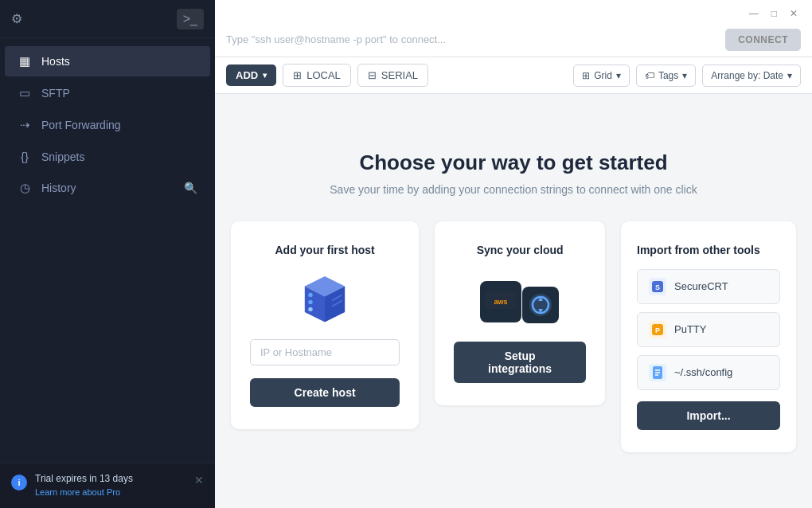 Image resolution: width=812 pixels, height=508 pixels. Describe the element at coordinates (513, 162) in the screenshot. I see `content-title: Choose your way to get started` at that location.